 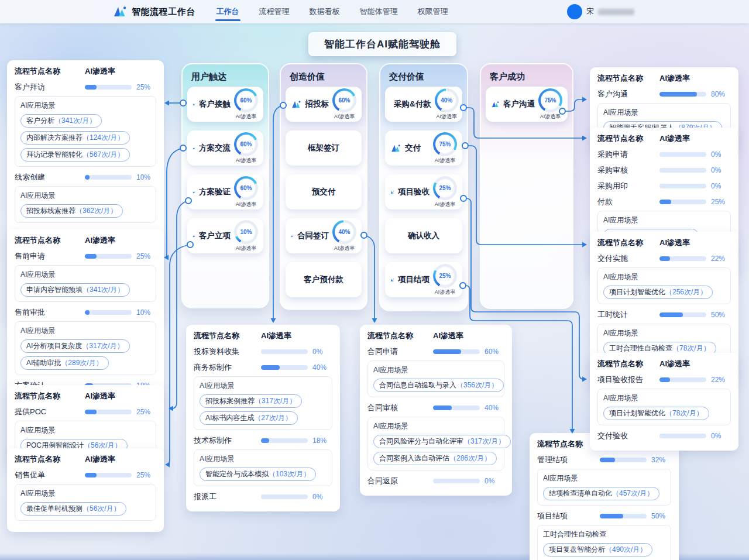 I want to click on flow-node-交付: 交付75%AI渗透率, so click(x=424, y=148).